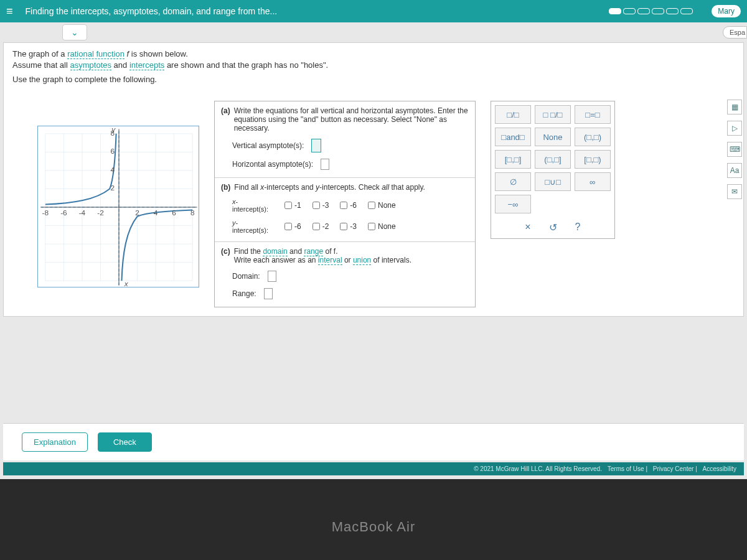 This screenshot has width=747, height=560. Describe the element at coordinates (293, 226) in the screenshot. I see `y-intercept-opt-1: -6` at that location.